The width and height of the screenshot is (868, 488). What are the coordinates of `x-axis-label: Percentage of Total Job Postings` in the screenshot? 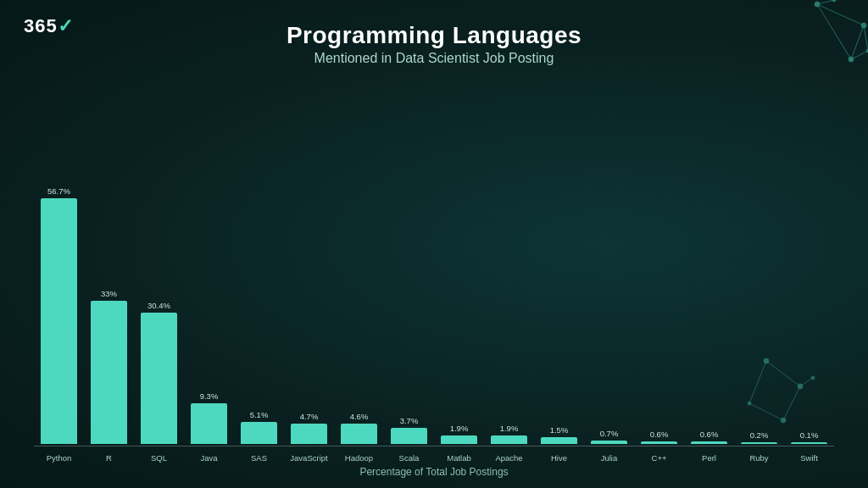 It's located at (434, 471).